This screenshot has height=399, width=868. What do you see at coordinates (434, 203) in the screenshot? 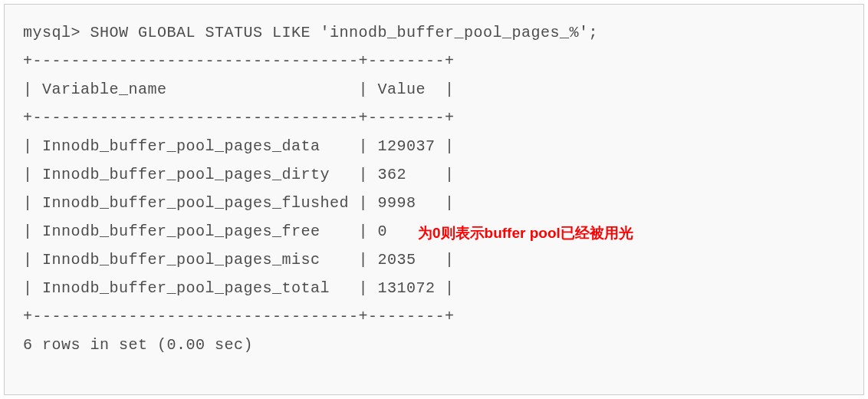
I see `table-row: | Innodb_buffer_pool_pages_flushed | 999…` at bounding box center [434, 203].